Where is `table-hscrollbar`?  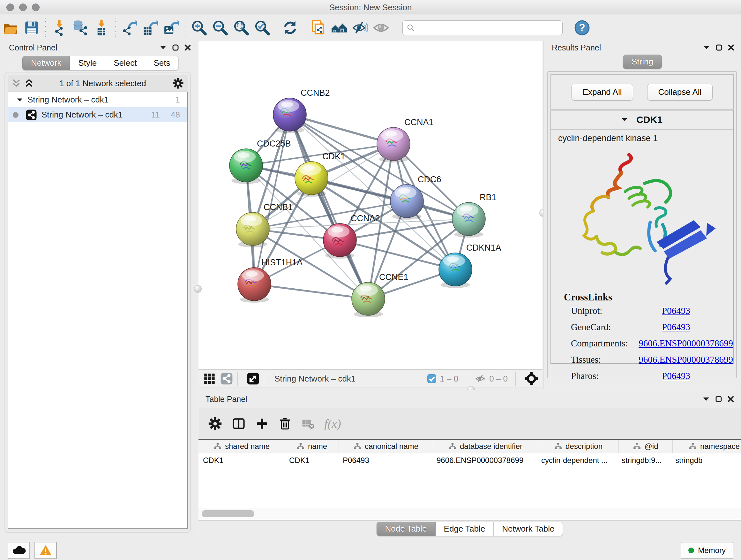
table-hscrollbar is located at coordinates (470, 514).